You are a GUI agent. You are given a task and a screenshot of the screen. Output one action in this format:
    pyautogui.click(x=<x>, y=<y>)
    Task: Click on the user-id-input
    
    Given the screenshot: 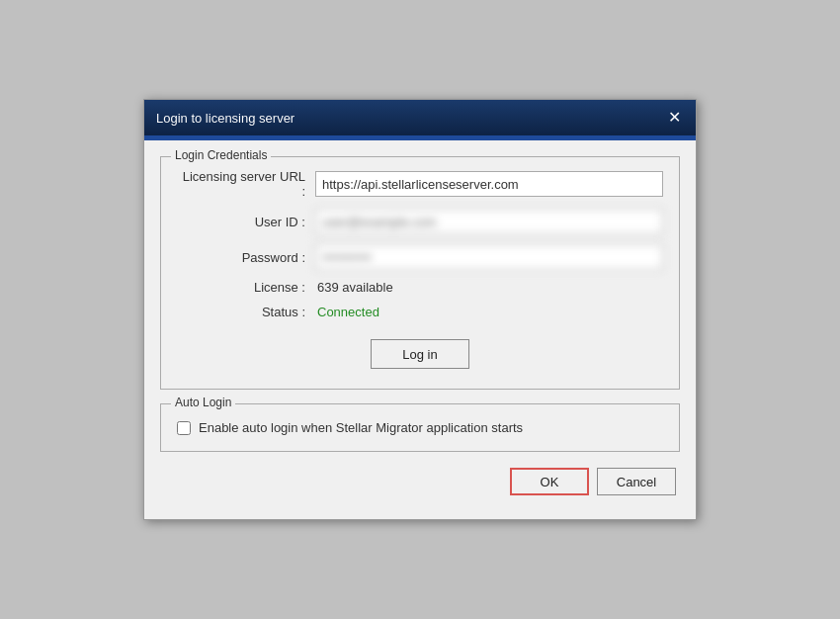 What is the action you would take?
    pyautogui.click(x=489, y=221)
    